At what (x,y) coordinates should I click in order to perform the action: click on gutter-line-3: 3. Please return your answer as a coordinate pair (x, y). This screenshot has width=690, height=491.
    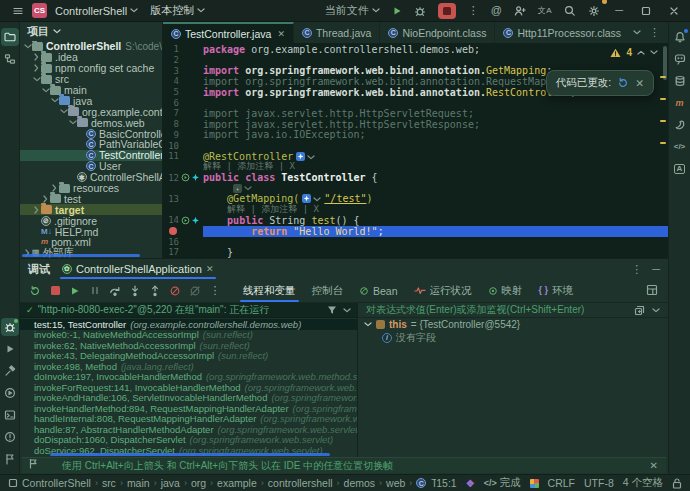
    Looking at the image, I should click on (183, 70).